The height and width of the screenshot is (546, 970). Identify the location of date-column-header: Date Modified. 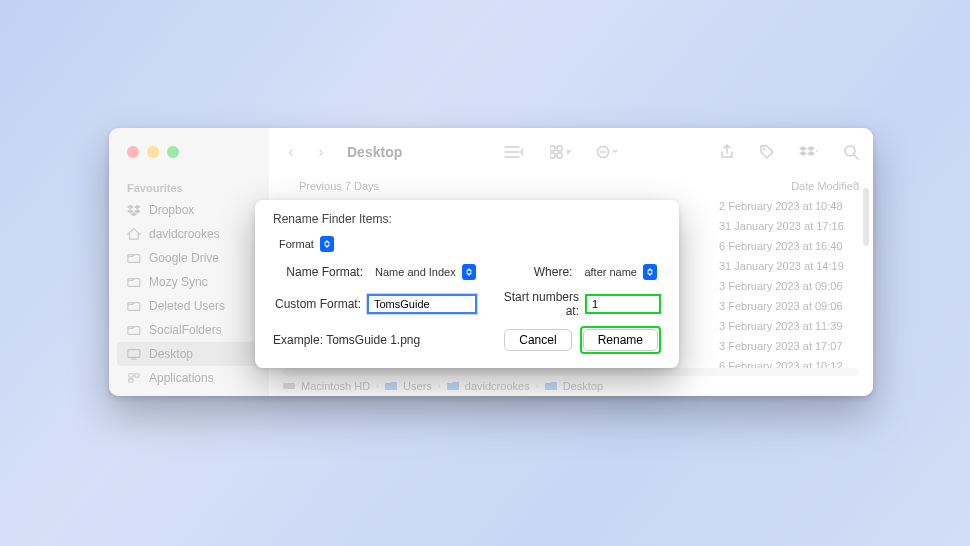
(825, 186).